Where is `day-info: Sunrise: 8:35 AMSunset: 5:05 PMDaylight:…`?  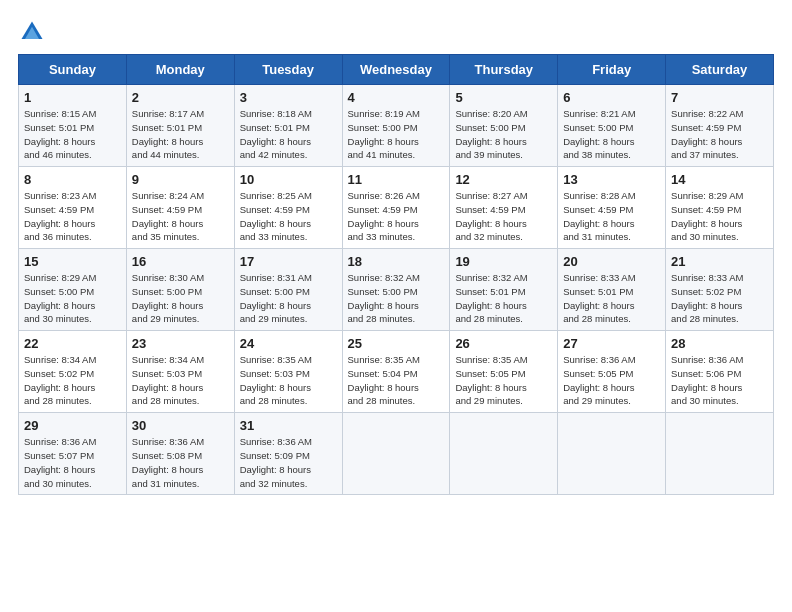 day-info: Sunrise: 8:35 AMSunset: 5:05 PMDaylight:… is located at coordinates (504, 380).